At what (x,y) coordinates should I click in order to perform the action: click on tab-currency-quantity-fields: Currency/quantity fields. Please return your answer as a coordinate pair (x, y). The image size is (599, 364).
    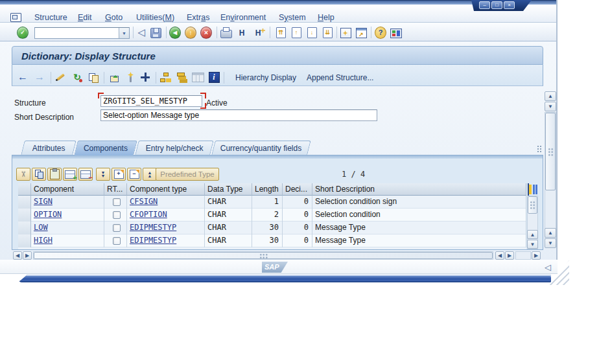
    Looking at the image, I should click on (261, 148).